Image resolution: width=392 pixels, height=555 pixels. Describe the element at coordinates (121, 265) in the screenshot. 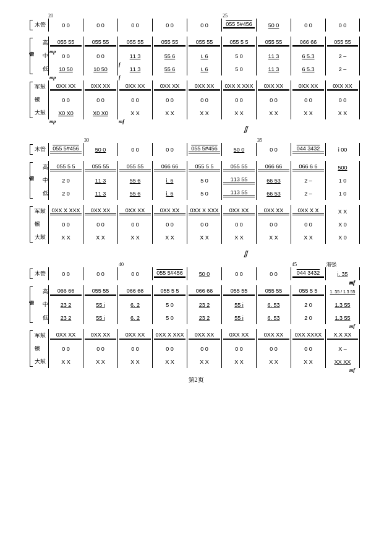

I see `bar-number: 40` at that location.